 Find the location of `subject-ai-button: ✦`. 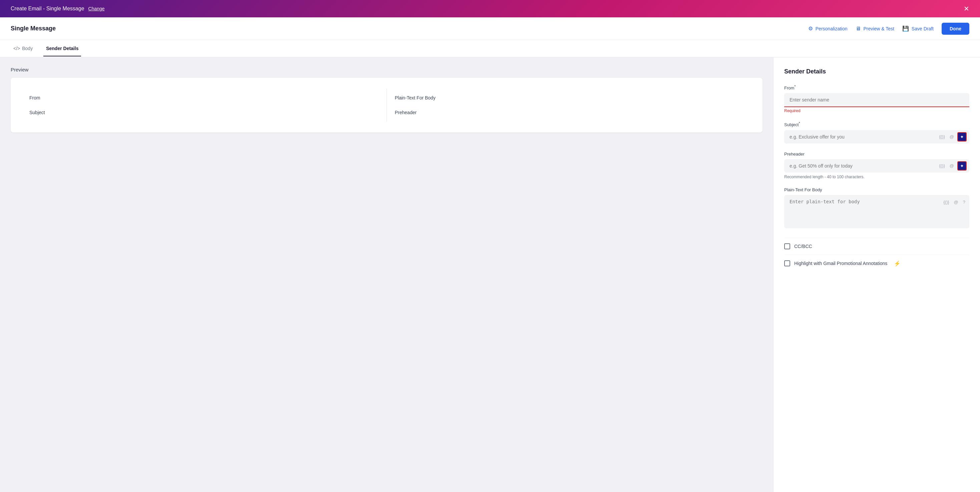

subject-ai-button: ✦ is located at coordinates (962, 137).